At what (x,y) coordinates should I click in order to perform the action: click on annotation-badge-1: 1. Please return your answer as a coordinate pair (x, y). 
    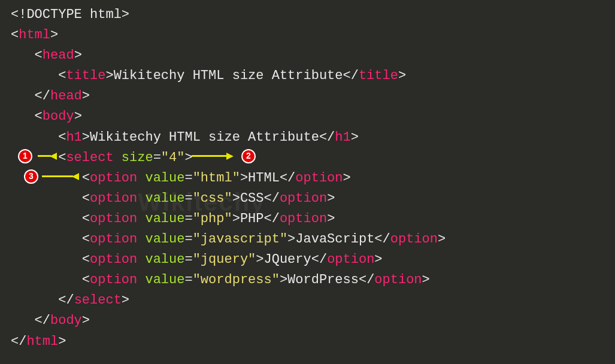
    Looking at the image, I should click on (25, 156).